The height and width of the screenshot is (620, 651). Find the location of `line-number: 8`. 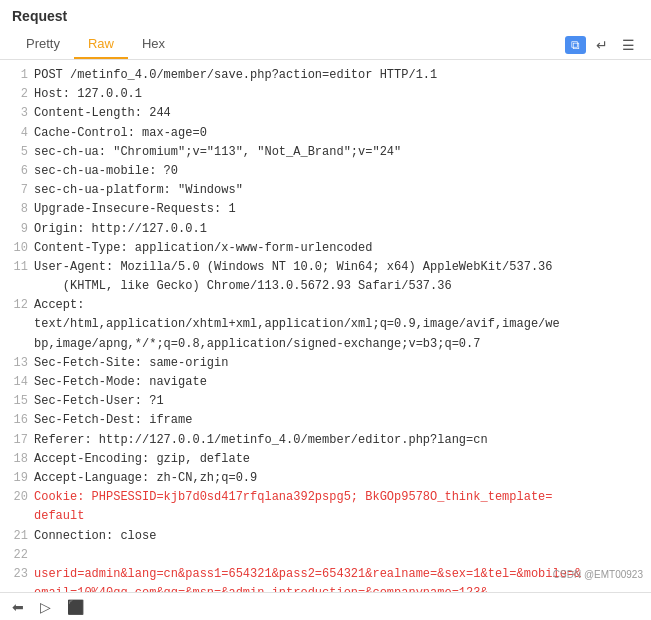

line-number: 8 is located at coordinates (20, 210).